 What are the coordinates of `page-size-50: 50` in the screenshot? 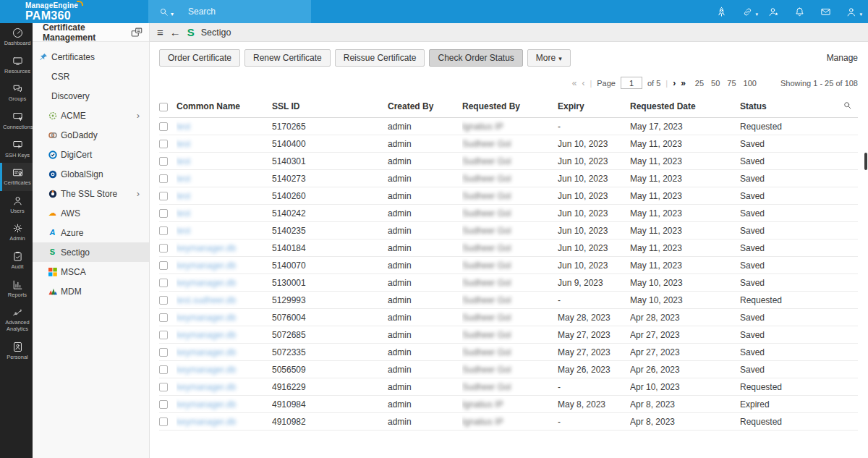 It's located at (715, 83).